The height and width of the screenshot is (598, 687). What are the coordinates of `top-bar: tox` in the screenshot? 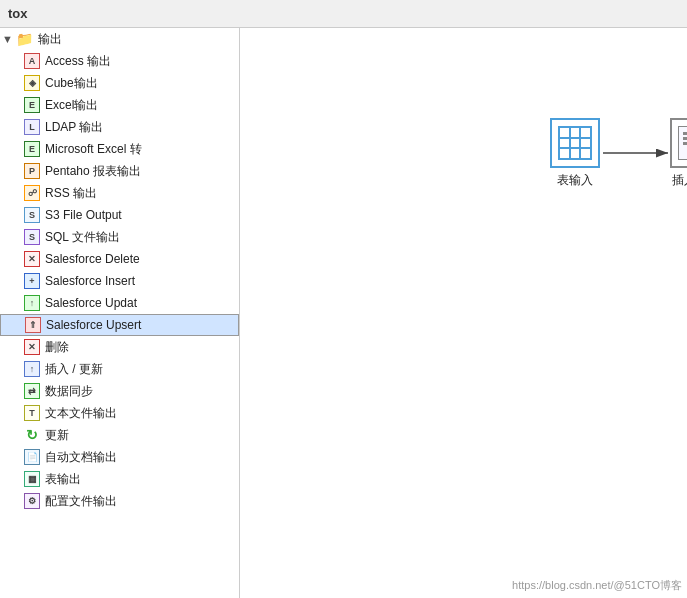 It's located at (344, 14).